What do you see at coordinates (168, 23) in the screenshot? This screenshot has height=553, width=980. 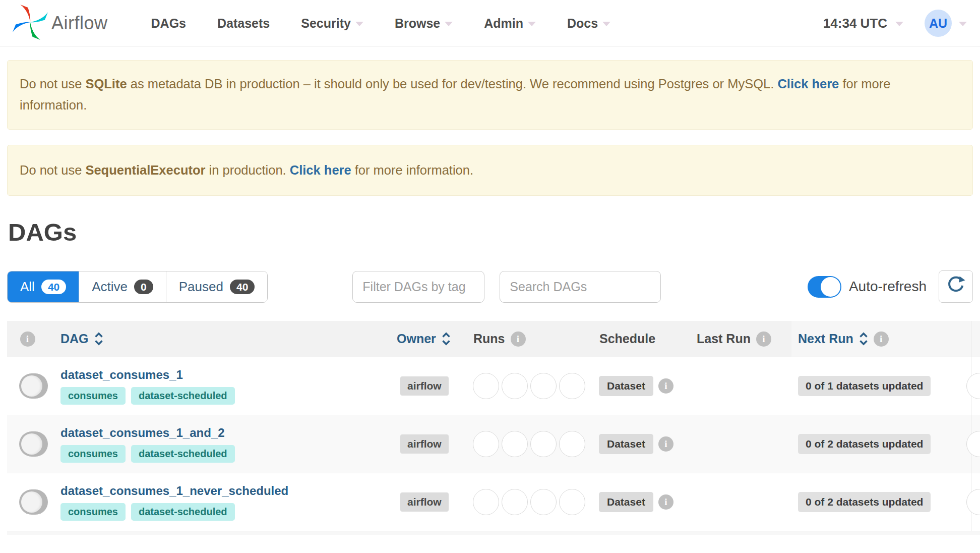 I see `nav-item-dags: DAGs` at bounding box center [168, 23].